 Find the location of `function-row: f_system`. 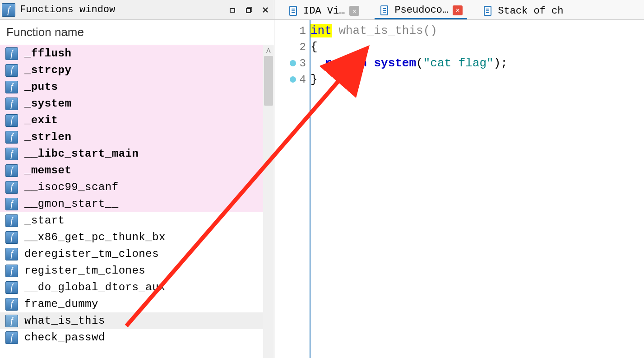

function-row: f_system is located at coordinates (137, 104).